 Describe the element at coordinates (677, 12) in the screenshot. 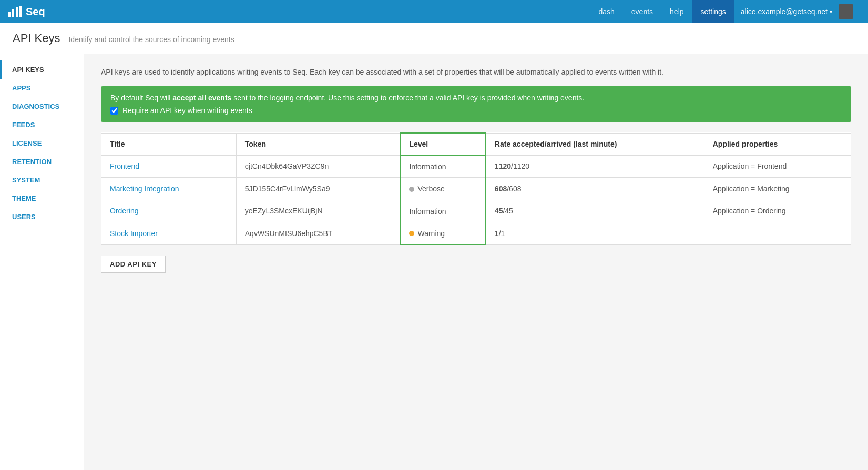

I see `nav-help: help` at that location.